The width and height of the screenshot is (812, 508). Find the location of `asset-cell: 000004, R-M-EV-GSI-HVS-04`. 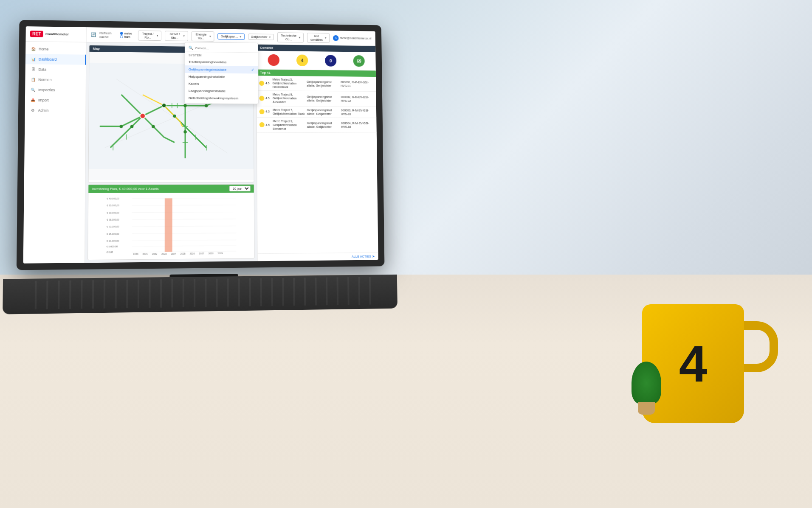

asset-cell: 000004, R-M-EV-GSI-HVS-04 is located at coordinates (358, 125).